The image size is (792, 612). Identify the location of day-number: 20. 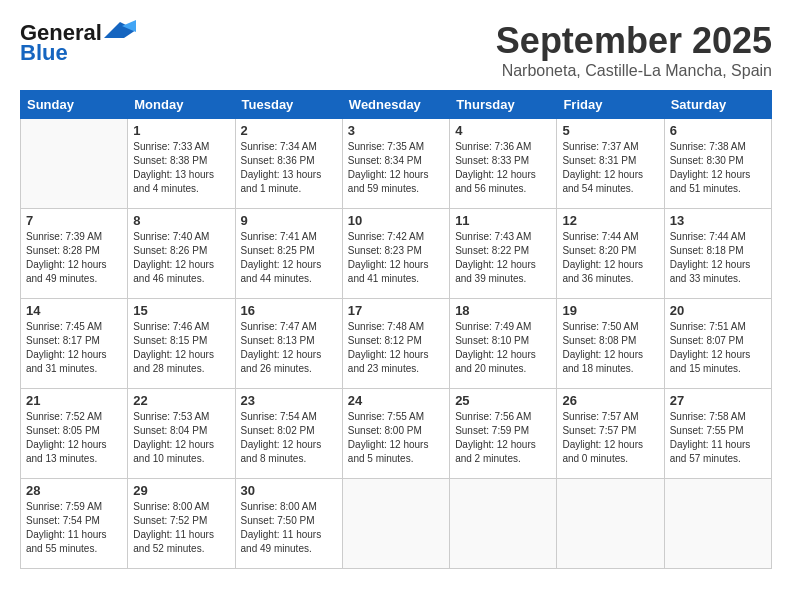
(718, 310).